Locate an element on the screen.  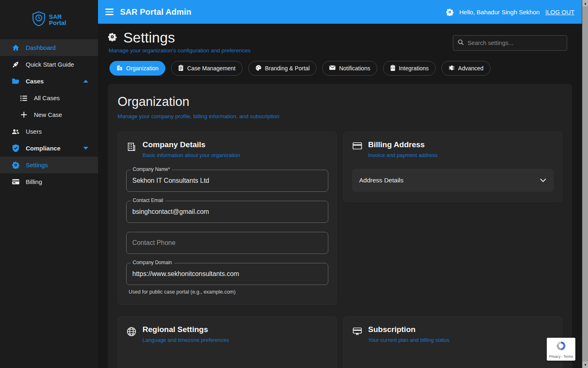
contact-email-field-wrap: Contact Email is located at coordinates (227, 212).